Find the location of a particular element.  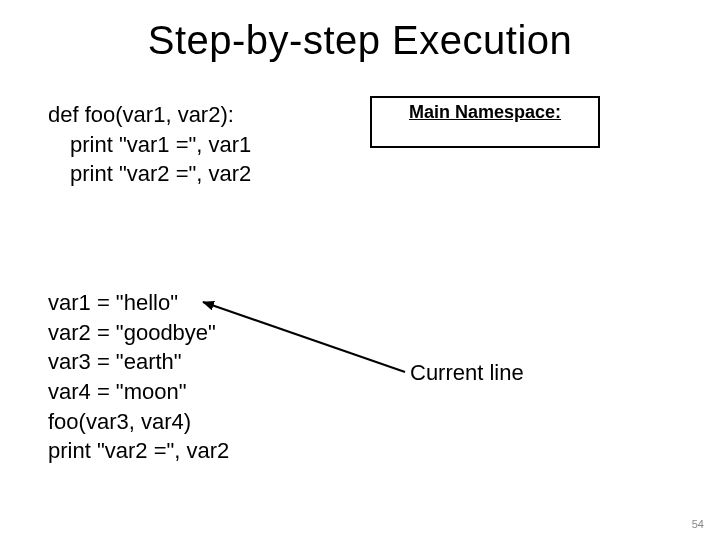

page-number: 54 is located at coordinates (698, 524).